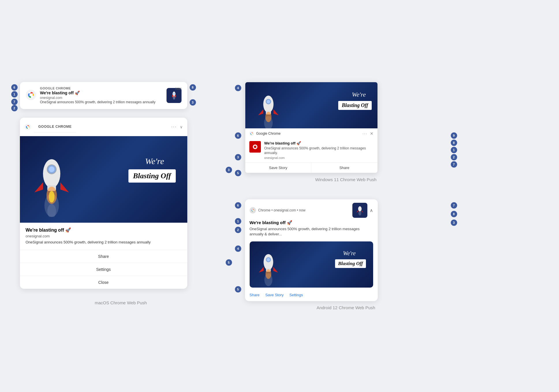  What do you see at coordinates (311, 168) in the screenshot?
I see `win-actions: Save Story Share` at bounding box center [311, 168].